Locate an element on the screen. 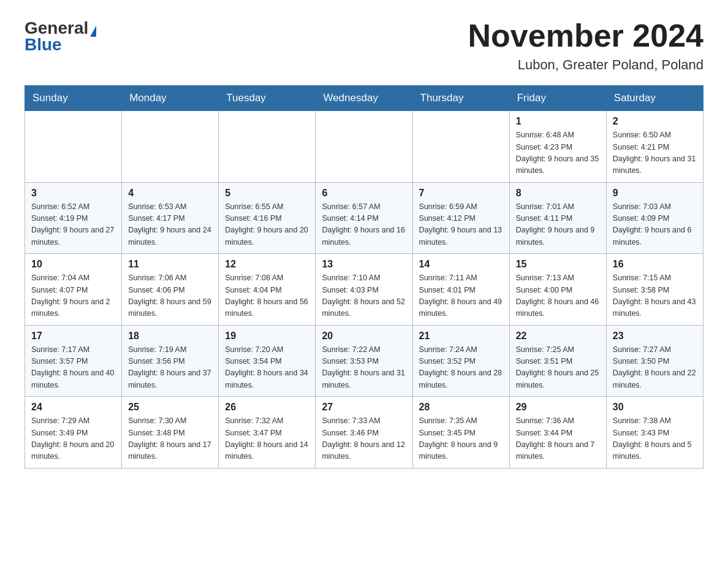 This screenshot has width=728, height=563. day-header-friday: Friday is located at coordinates (558, 98).